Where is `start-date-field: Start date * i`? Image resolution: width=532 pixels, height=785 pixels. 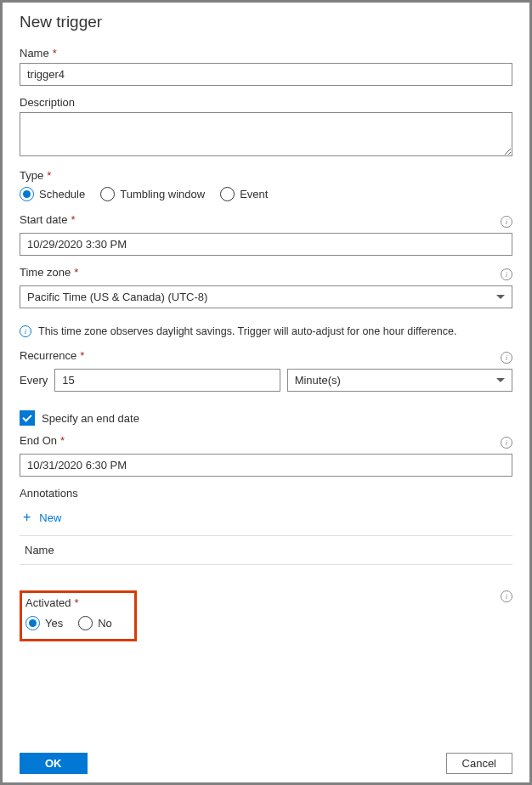 start-date-field: Start date * i is located at coordinates (266, 234).